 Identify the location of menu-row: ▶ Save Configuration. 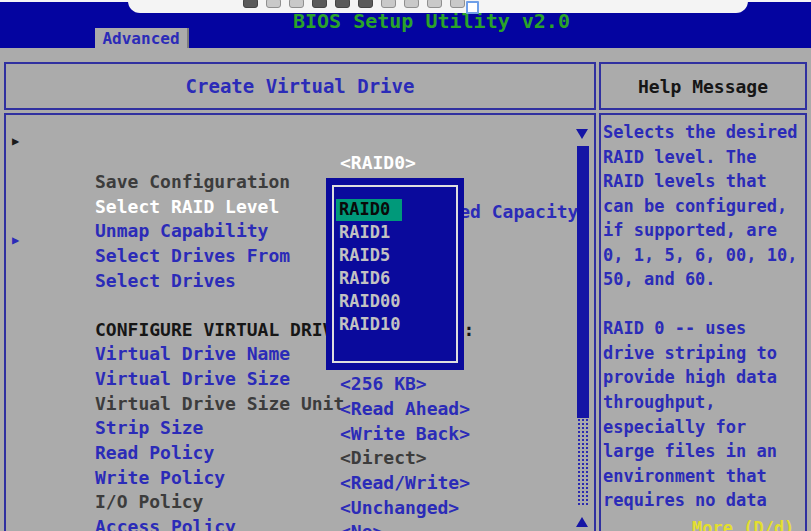
(289, 140).